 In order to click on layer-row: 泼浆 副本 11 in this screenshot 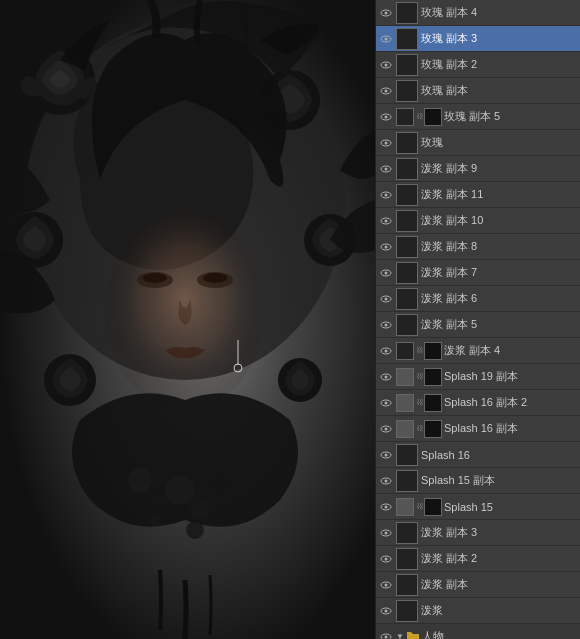, I will do `click(478, 195)`.